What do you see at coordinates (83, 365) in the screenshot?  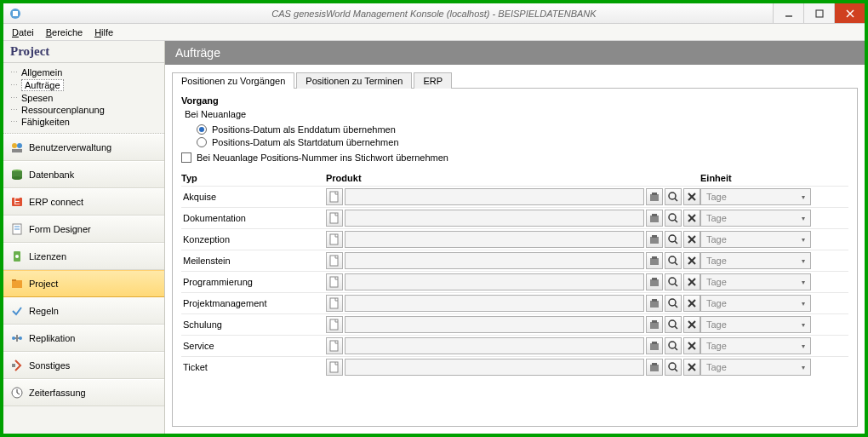 I see `nav-item-sonstiges: Sonstiges` at bounding box center [83, 365].